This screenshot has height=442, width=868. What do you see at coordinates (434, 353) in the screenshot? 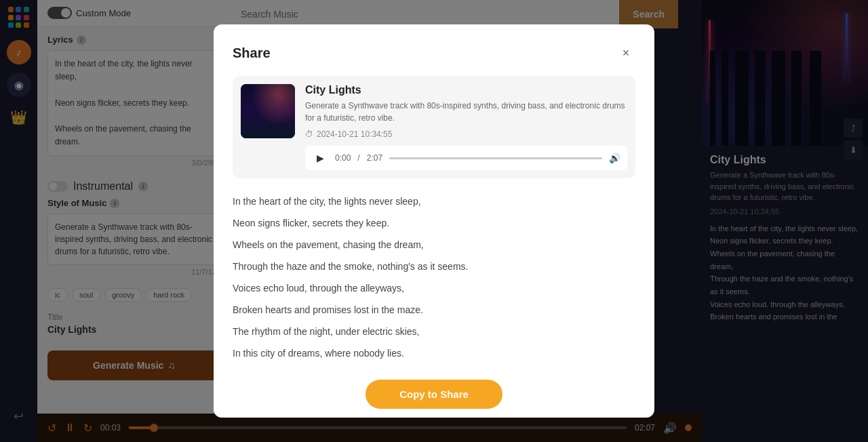
I see `modal-lyric-7: In this city of dreams, where nobody lie…` at bounding box center [434, 353].